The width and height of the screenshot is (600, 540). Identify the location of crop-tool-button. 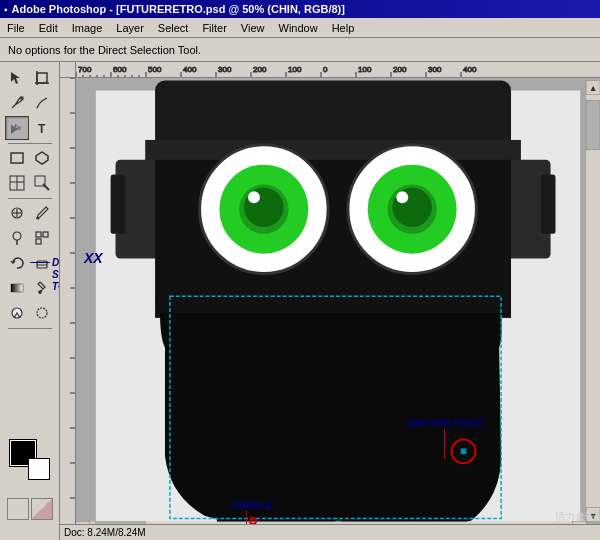
(42, 78).